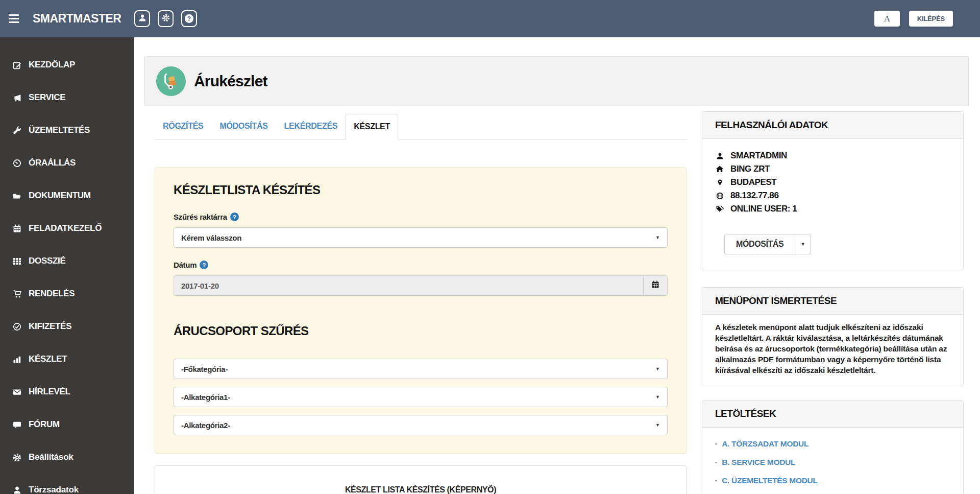  I want to click on user-row-city: BUDAPEST, so click(833, 182).